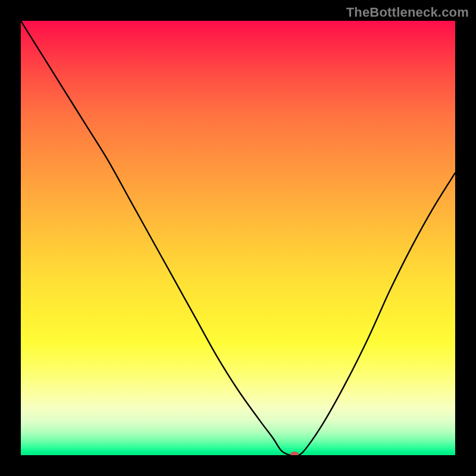 The height and width of the screenshot is (476, 476). I want to click on watermark-label: TheBottleneck.com, so click(408, 12).